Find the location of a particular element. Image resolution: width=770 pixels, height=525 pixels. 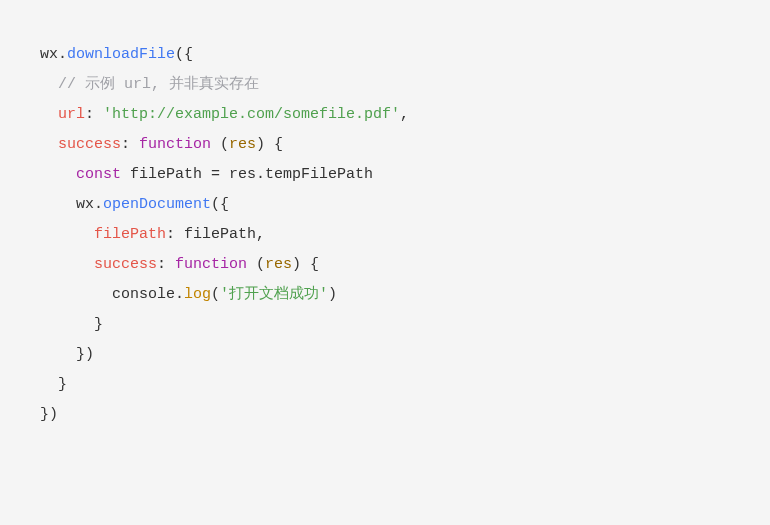

identifier: console is located at coordinates (144, 294).